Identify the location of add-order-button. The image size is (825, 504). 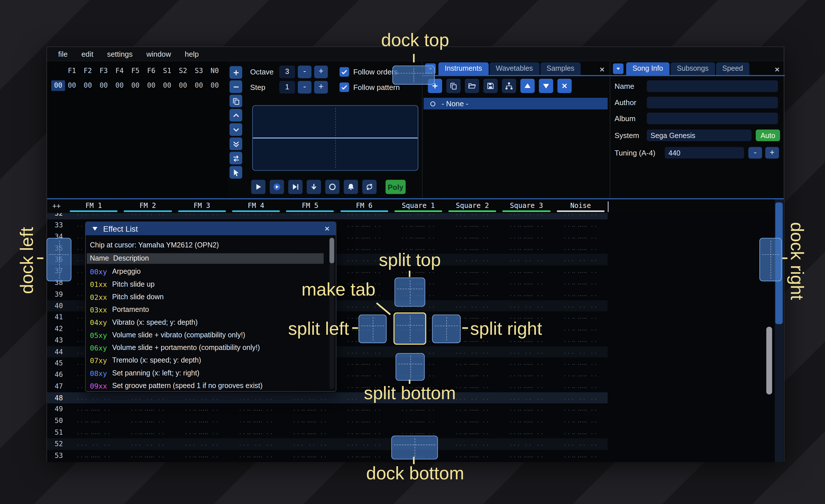
(236, 72).